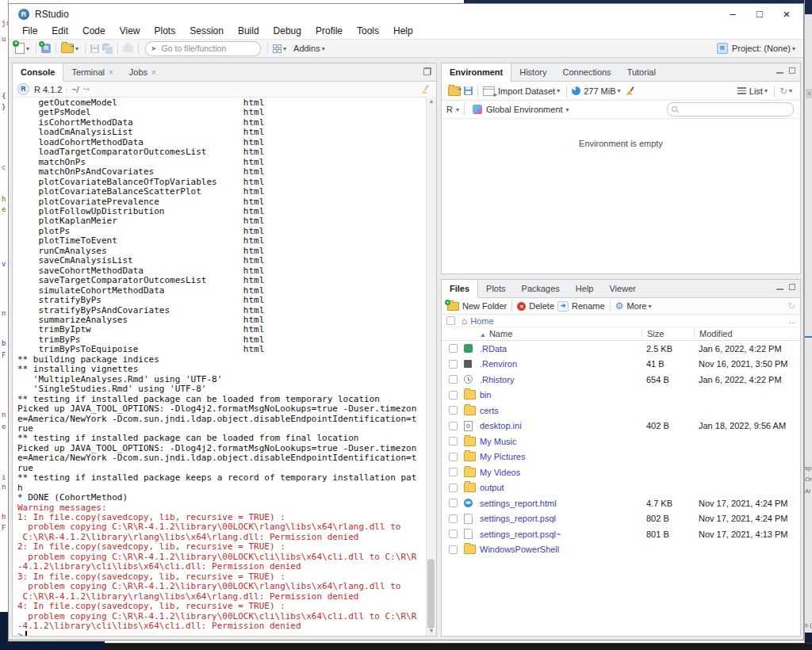 This screenshot has width=812, height=650. Describe the element at coordinates (621, 411) in the screenshot. I see `file-row: certs` at that location.